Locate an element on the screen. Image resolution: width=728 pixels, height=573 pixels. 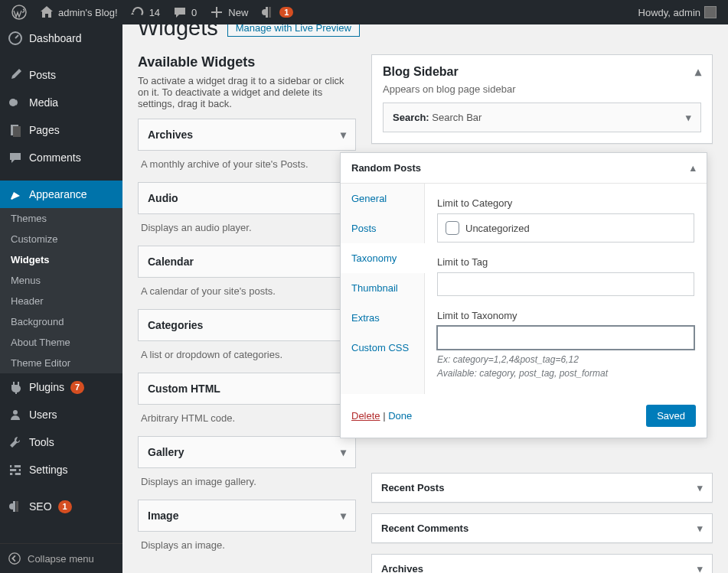
widget-gallery-desc: Displays an image gallery. is located at coordinates (246, 479).